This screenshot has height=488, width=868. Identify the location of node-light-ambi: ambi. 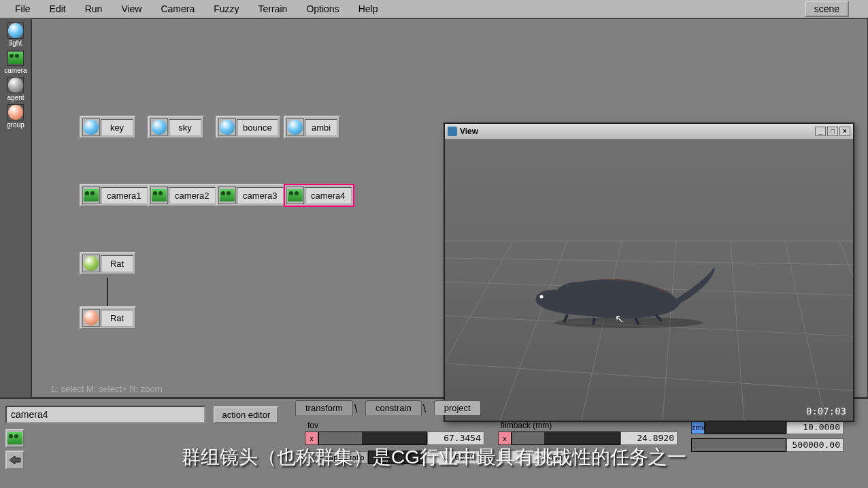
(312, 127).